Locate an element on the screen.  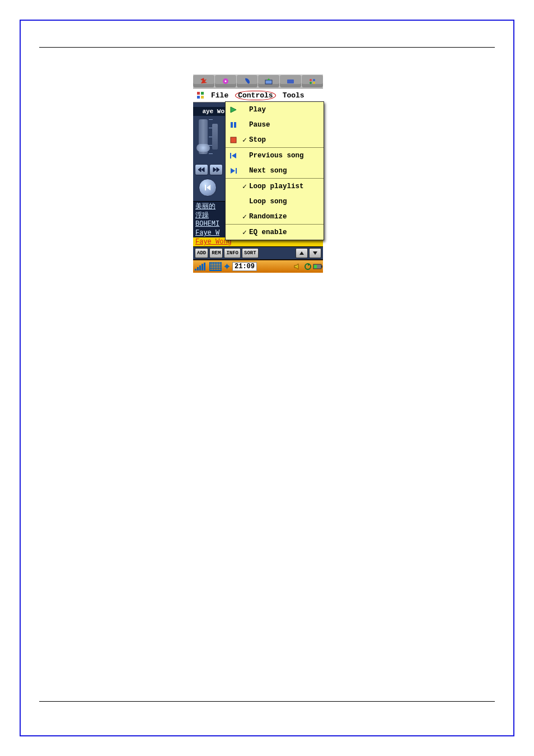
pause-icon is located at coordinates (233, 125).